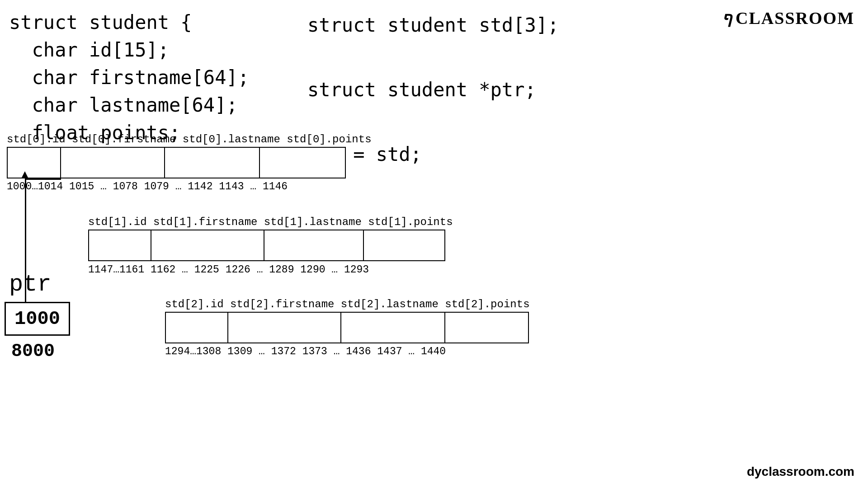 The image size is (868, 488). What do you see at coordinates (25, 240) in the screenshot?
I see `arrow-vertical` at bounding box center [25, 240].